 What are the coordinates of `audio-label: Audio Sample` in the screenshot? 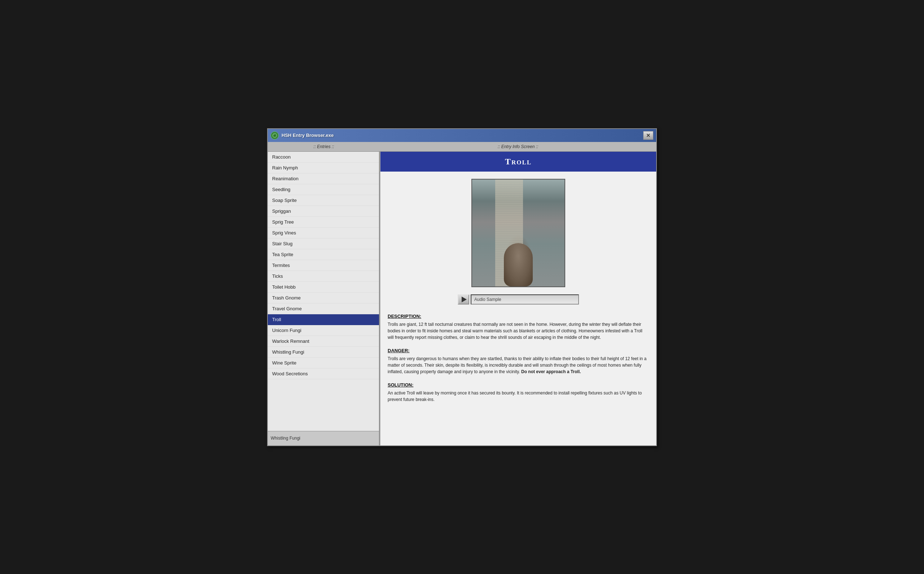 It's located at (488, 299).